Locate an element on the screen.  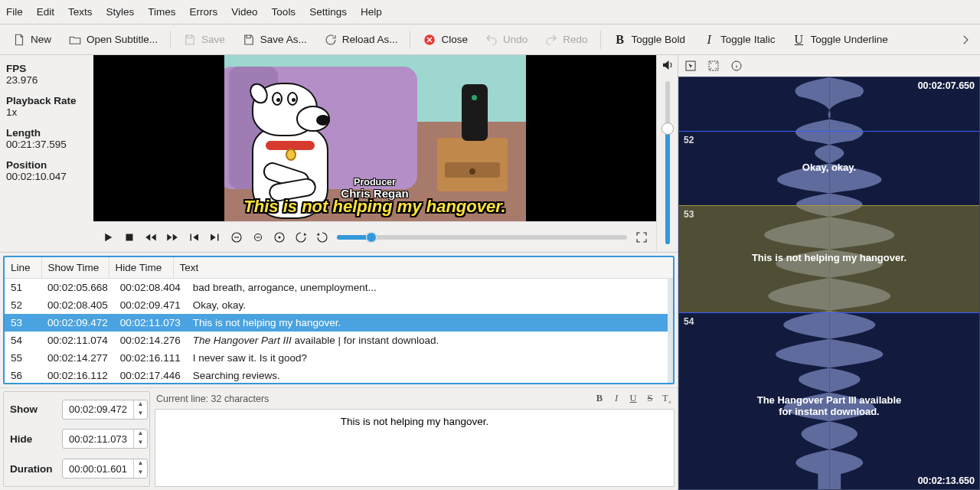
ed-bold: B is located at coordinates (599, 400).